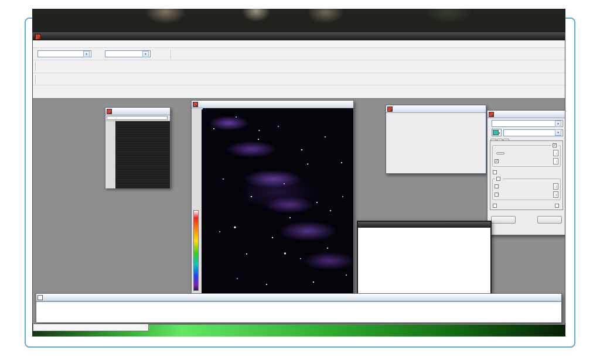 The image size is (600, 364). I want to click on tracking-group: ↕ ↕, so click(526, 190).